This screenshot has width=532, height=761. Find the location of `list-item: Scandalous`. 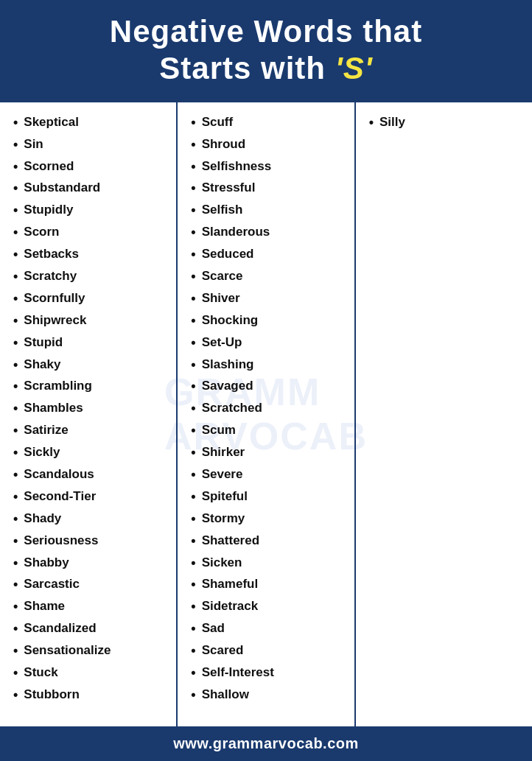

list-item: Scandalous is located at coordinates (91, 475).